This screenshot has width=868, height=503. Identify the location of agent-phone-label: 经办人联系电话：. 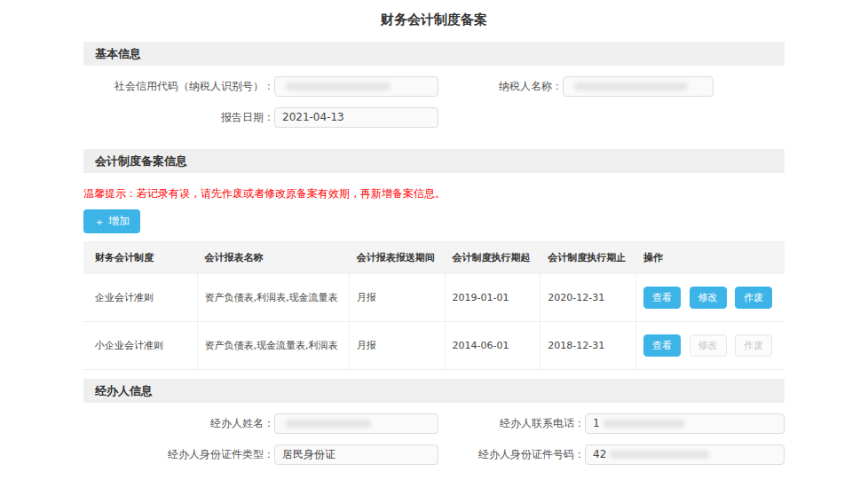
(511, 424).